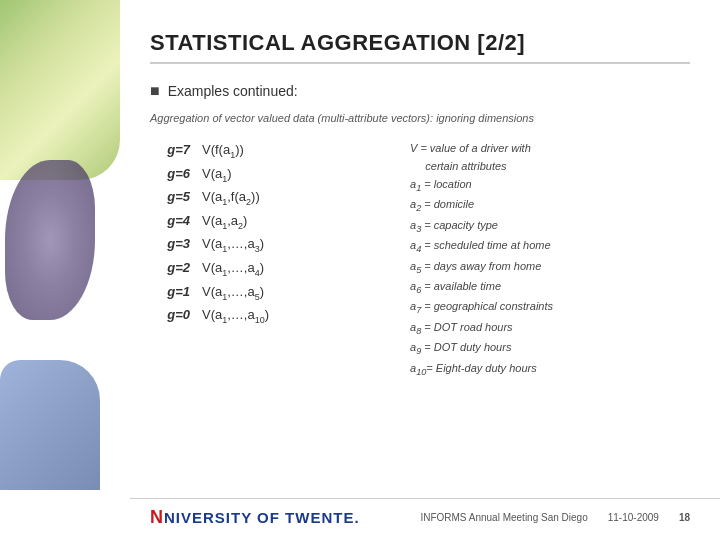 This screenshot has height=540, width=720. Describe the element at coordinates (482, 166) in the screenshot. I see `desc-header2: certain attributes` at that location.